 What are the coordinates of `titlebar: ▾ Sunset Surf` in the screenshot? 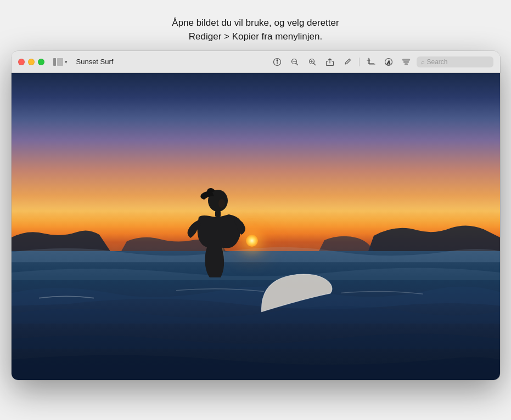 It's located at (256, 62).